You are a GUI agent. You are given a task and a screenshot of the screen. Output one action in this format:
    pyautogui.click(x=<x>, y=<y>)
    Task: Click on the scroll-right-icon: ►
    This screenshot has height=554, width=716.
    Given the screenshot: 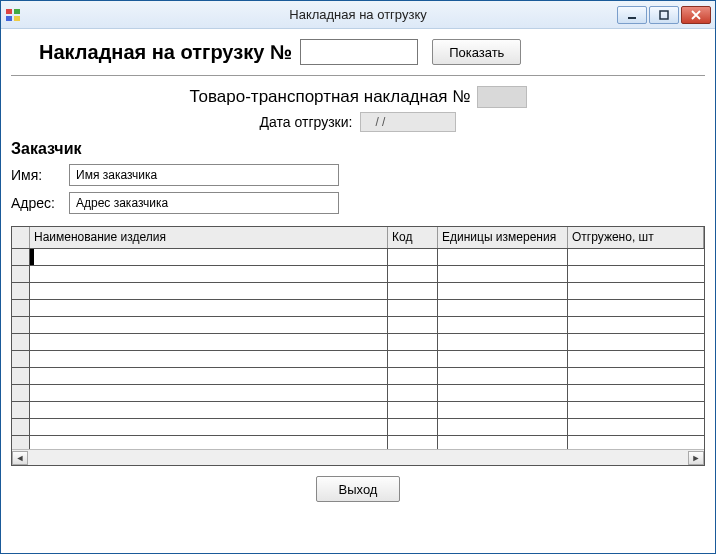 What is the action you would take?
    pyautogui.click(x=696, y=458)
    